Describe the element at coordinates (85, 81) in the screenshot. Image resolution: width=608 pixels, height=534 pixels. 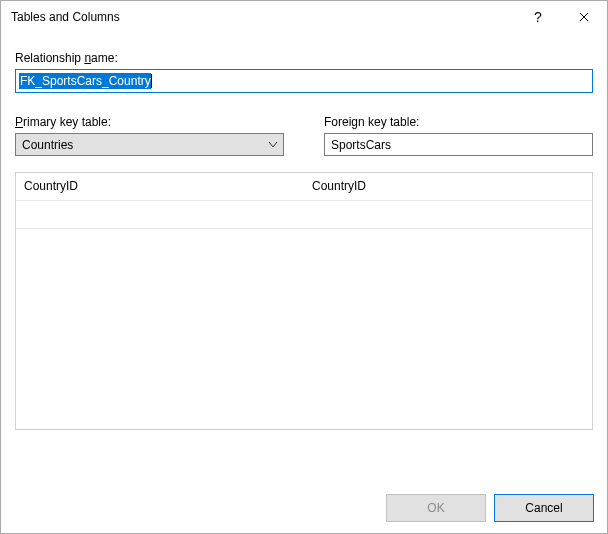
I see `relationship-name-value: FK_SportsCars_Country` at that location.